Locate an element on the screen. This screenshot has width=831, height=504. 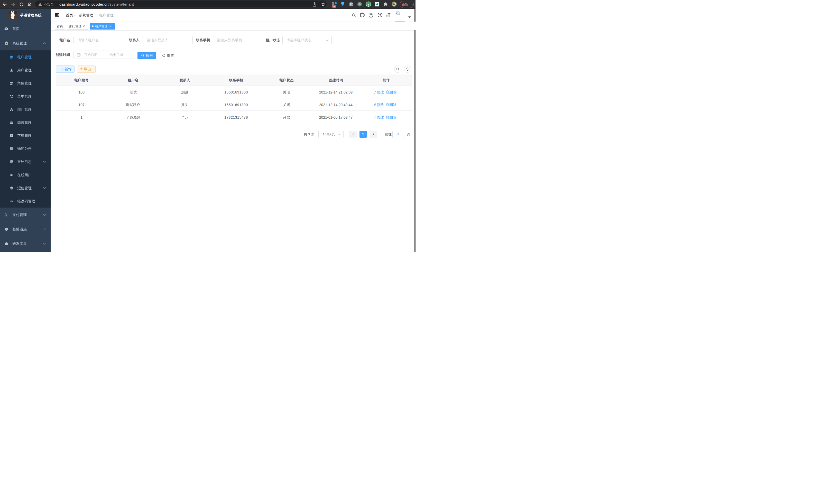
svg-text: y is located at coordinates (369, 4).